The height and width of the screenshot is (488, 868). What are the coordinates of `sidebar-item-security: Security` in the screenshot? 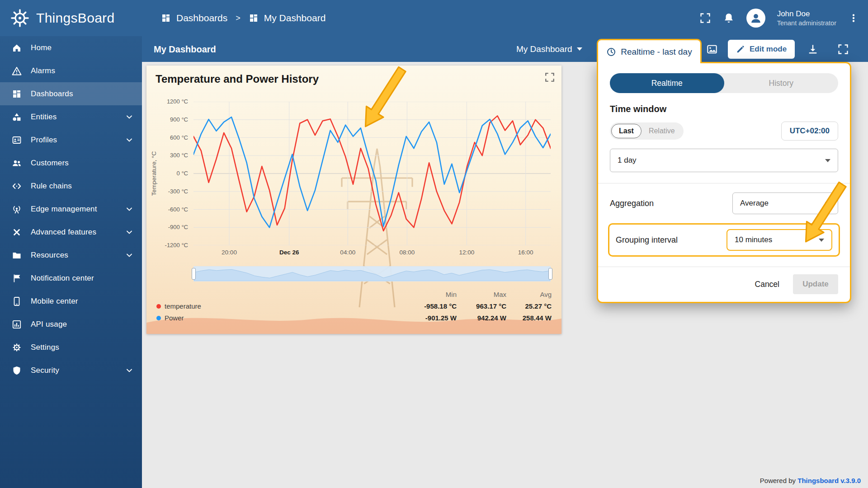 It's located at (71, 371).